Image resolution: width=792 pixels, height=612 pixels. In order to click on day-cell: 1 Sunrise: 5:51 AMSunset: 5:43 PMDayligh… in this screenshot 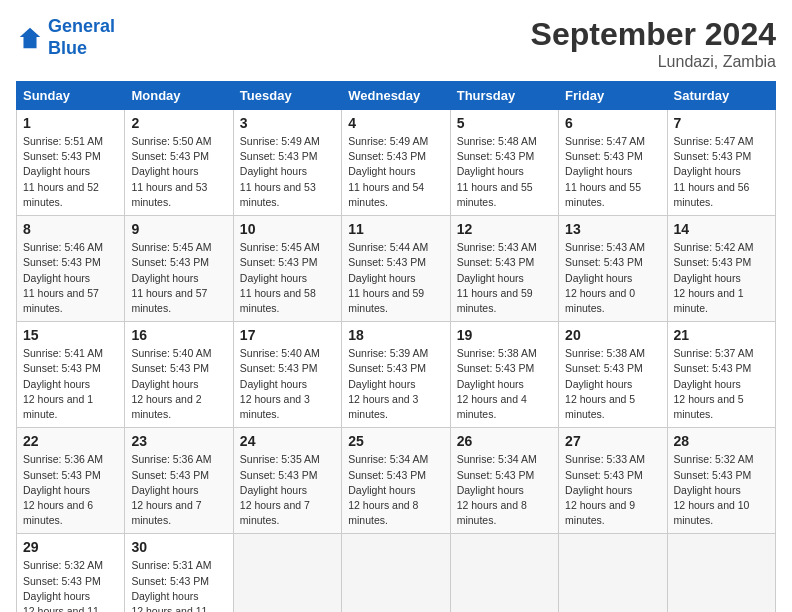, I will do `click(71, 163)`.